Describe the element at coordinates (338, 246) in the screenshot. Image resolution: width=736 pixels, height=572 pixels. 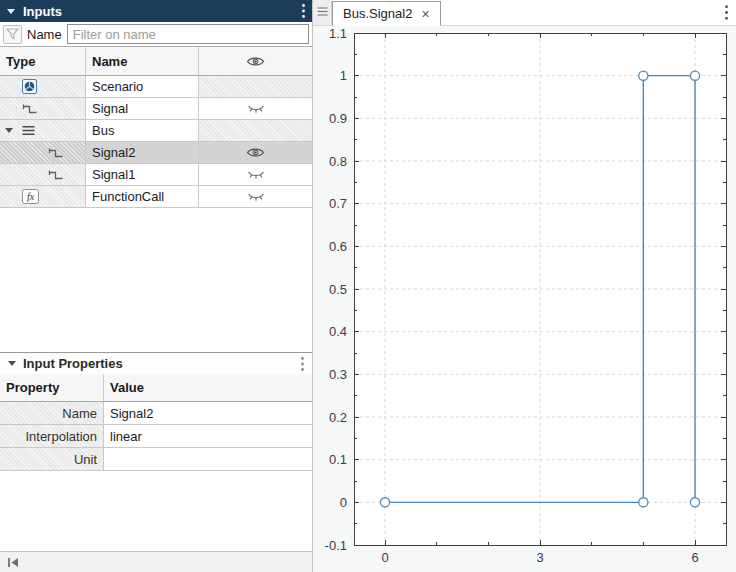
I see `svg-text: 0.6` at that location.